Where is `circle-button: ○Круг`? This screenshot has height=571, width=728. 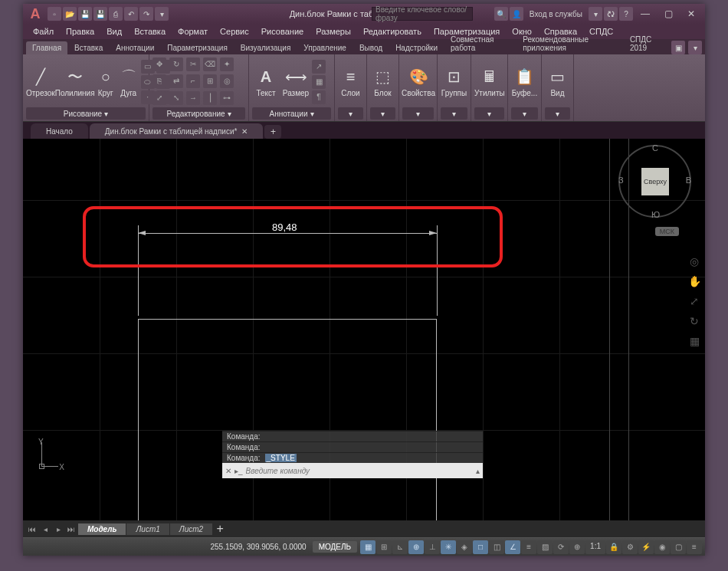 circle-button: ○Круг is located at coordinates (106, 82).